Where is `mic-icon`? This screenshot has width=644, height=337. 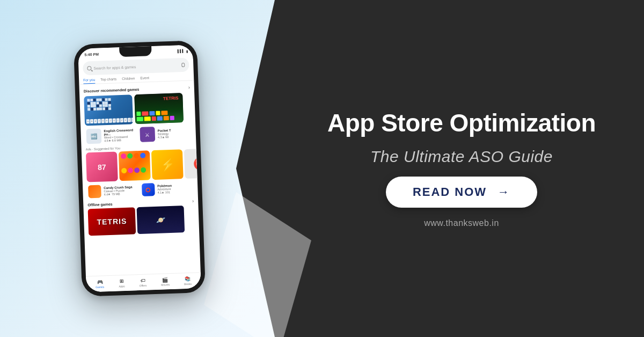 mic-icon is located at coordinates (183, 65).